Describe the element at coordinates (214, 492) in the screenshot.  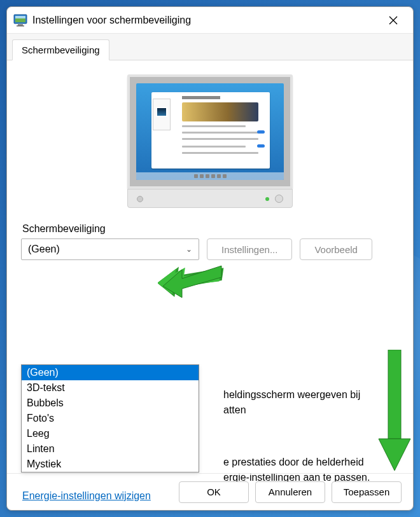
I see `ok-button: OK` at that location.